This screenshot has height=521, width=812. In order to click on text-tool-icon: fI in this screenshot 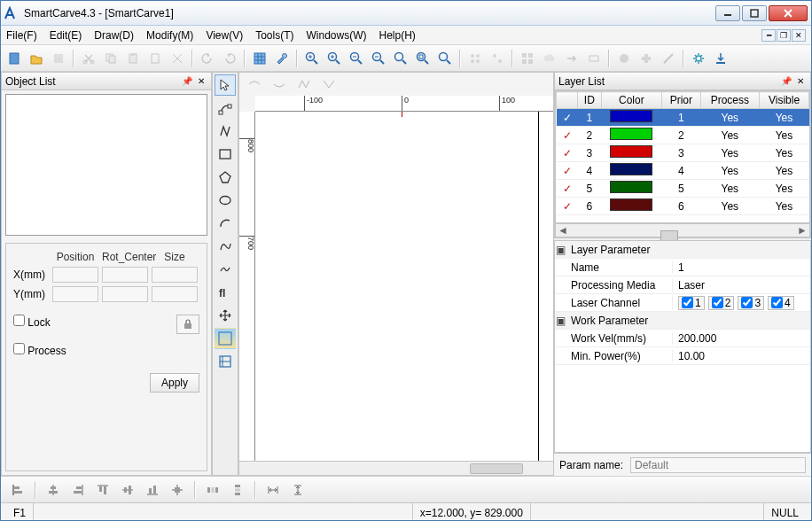, I will do `click(225, 292)`.